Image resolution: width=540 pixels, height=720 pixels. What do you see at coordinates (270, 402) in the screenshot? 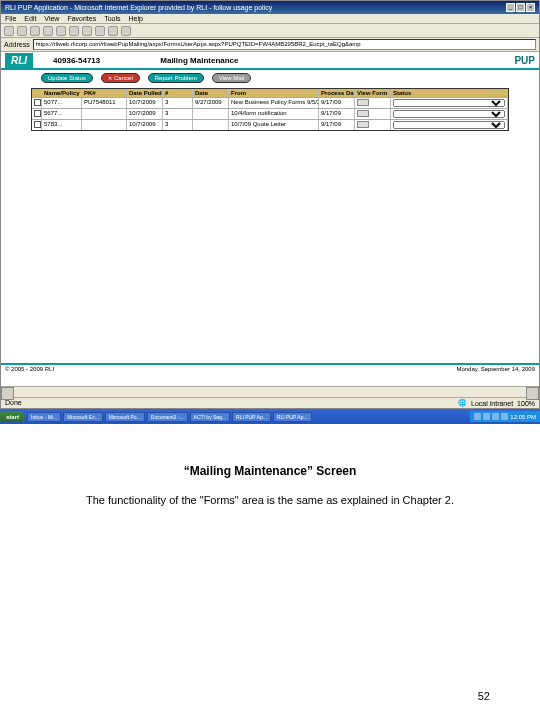
I see `status-bar: Done 🌐 Local intranet 100%` at bounding box center [270, 402].